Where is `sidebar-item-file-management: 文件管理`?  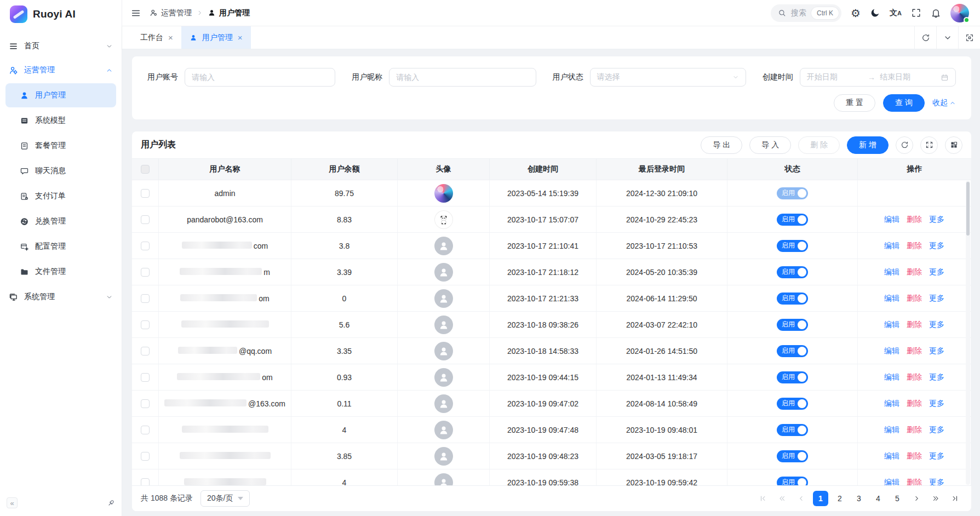
sidebar-item-file-management: 文件管理 is located at coordinates (61, 272).